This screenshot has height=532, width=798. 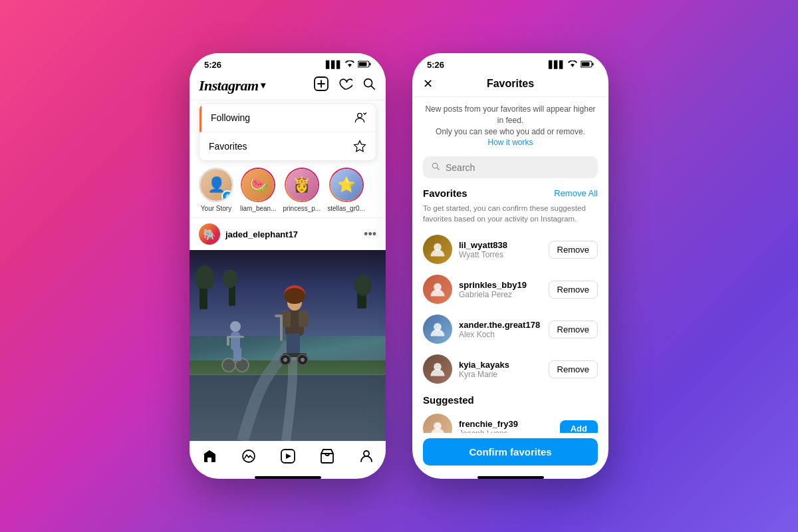 I want to click on home-indicator-right, so click(x=511, y=477).